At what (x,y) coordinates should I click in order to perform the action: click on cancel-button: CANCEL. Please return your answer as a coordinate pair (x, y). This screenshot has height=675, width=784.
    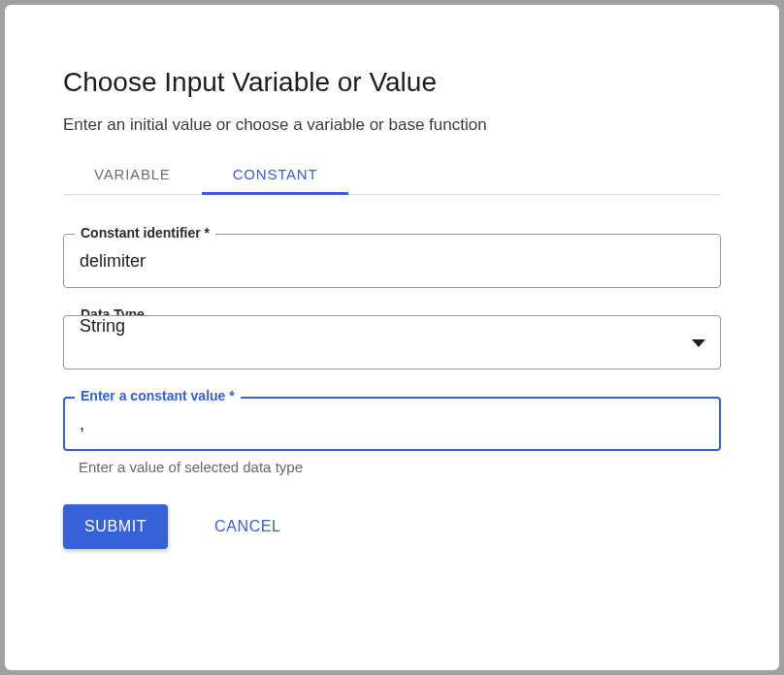
    Looking at the image, I should click on (248, 527).